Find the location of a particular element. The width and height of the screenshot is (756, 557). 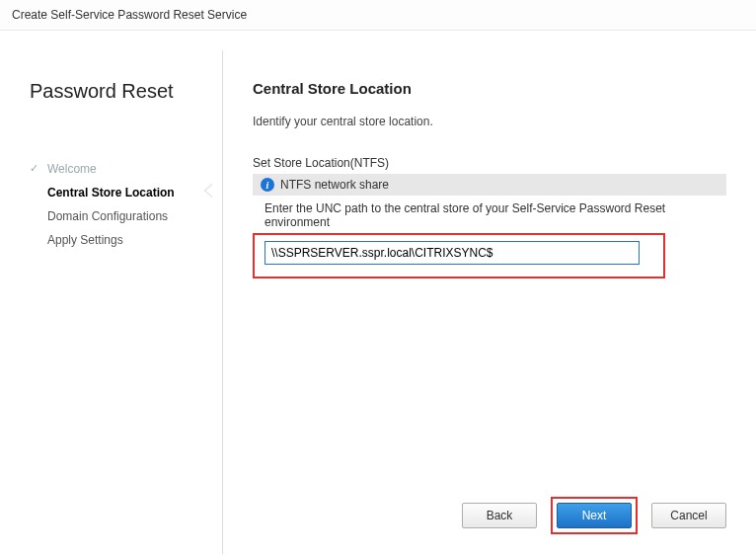

step-domain-configurations: Domain Configurations is located at coordinates (120, 216).